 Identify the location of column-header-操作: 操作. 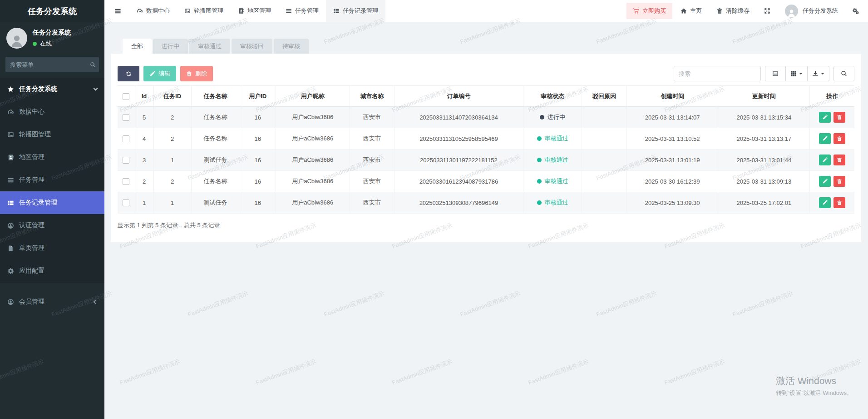
(832, 96).